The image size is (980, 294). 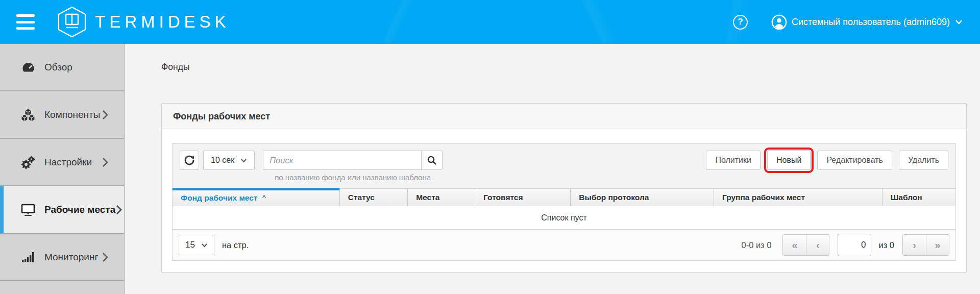 What do you see at coordinates (919, 197) in the screenshot?
I see `column-header-template: Шаблон` at bounding box center [919, 197].